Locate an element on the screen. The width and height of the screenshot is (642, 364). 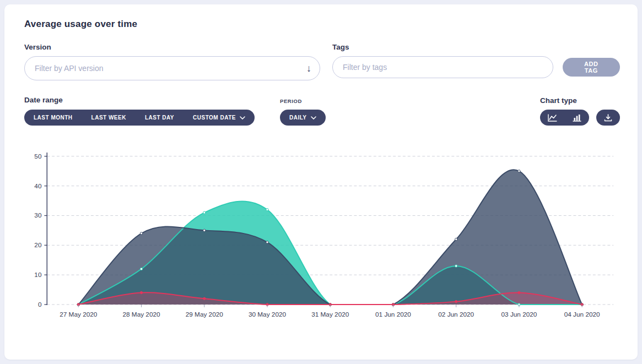
bar-chart-icon is located at coordinates (577, 118).